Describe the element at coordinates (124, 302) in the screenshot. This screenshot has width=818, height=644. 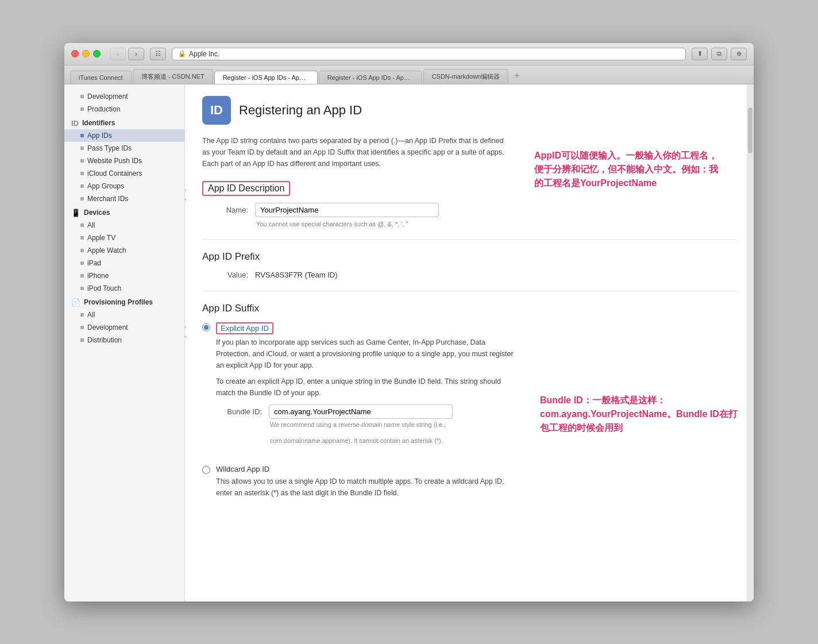
I see `sidebar-section-provisioning: 📄 Provisioning Profiles` at that location.